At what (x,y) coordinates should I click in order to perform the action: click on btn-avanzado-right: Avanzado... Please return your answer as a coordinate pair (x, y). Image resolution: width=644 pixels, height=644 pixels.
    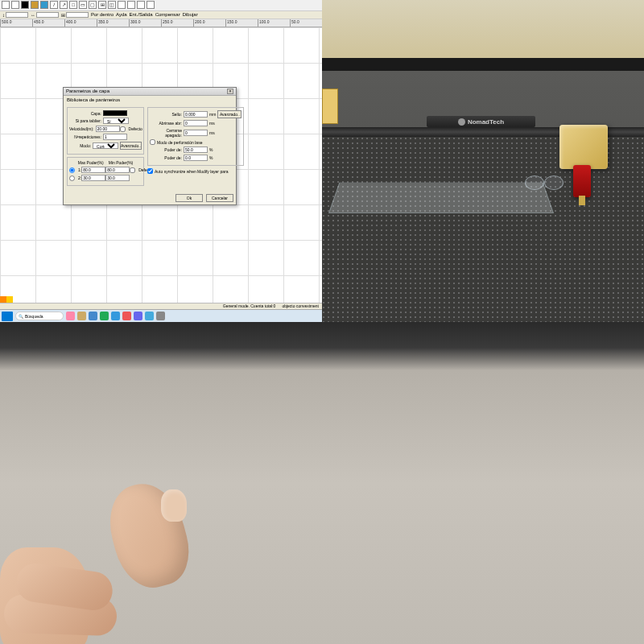
    Looking at the image, I should click on (229, 114).